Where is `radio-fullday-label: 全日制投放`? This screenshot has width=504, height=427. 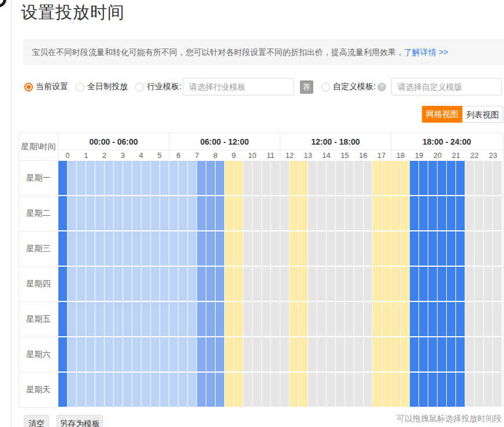
radio-fullday-label: 全日制投放 is located at coordinates (108, 87).